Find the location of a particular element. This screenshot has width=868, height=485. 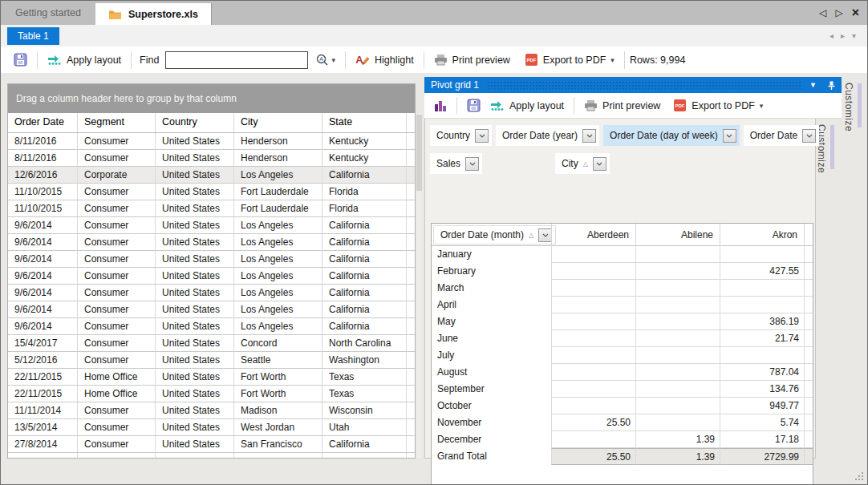

column-header: Segment is located at coordinates (117, 123).